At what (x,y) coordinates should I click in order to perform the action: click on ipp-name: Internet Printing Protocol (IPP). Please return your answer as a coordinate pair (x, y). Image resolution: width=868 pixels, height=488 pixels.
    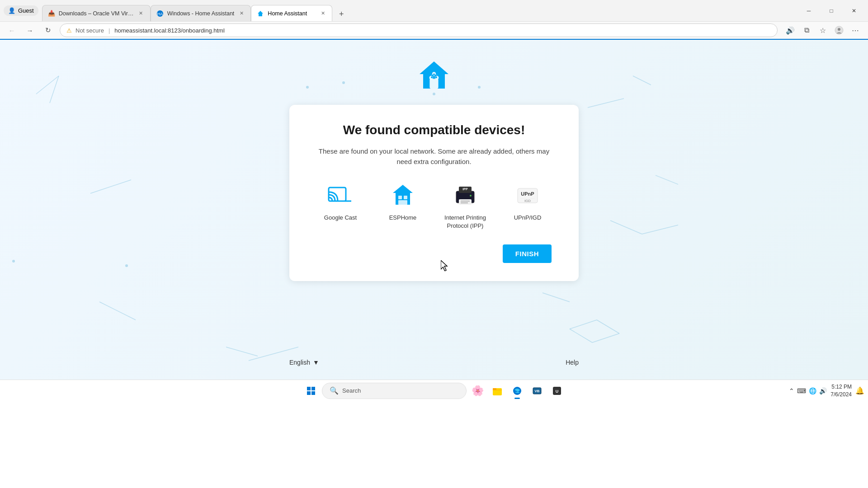
    Looking at the image, I should click on (465, 222).